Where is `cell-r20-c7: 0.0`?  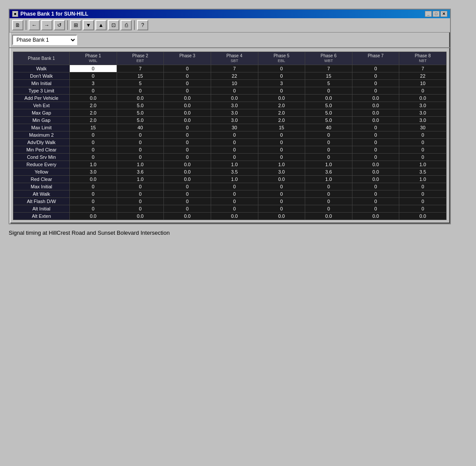
cell-r20-c7: 0.0 is located at coordinates (423, 216).